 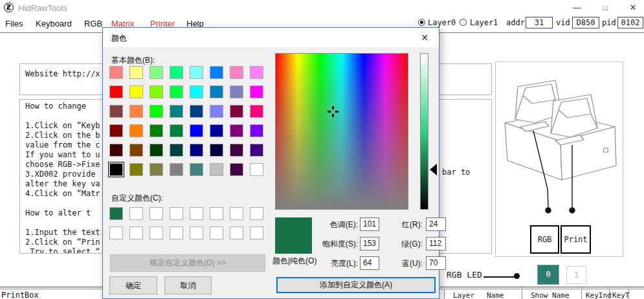 I want to click on radio-layer0, so click(x=422, y=22).